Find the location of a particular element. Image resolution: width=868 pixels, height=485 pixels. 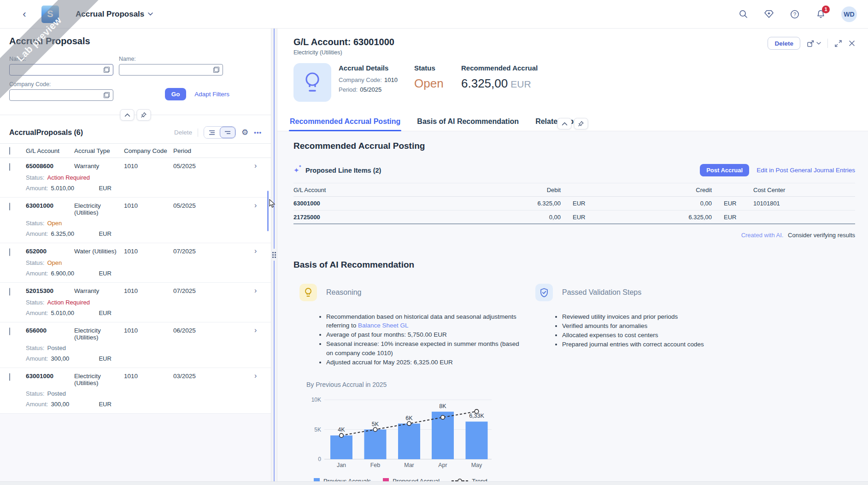

tab-basis-of-ai-recommendation: Basis of AI Recommendation is located at coordinates (468, 122).